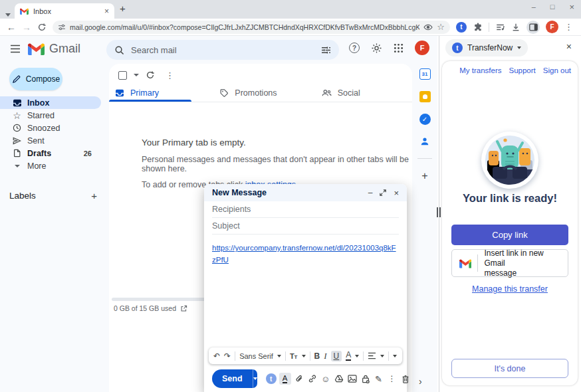 The height and width of the screenshot is (392, 581). What do you see at coordinates (51, 141) in the screenshot?
I see `sidebar-item-sent: Sent` at bounding box center [51, 141].